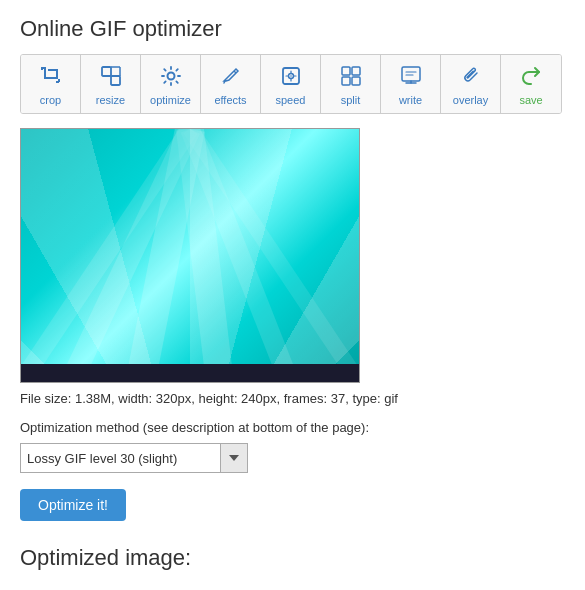 This screenshot has height=590, width=585. What do you see at coordinates (110, 100) in the screenshot?
I see `resize-label: resize` at bounding box center [110, 100].